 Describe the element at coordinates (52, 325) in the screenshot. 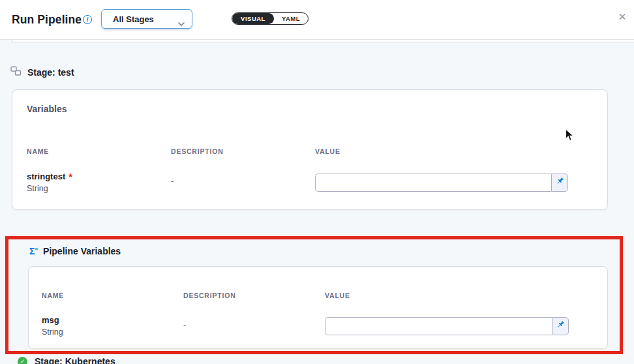

I see `variable-row-name: msg String` at that location.